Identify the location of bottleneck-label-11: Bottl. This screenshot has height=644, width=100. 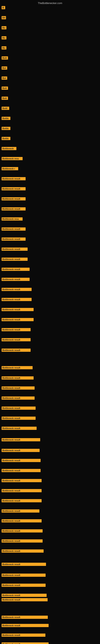
(5, 108).